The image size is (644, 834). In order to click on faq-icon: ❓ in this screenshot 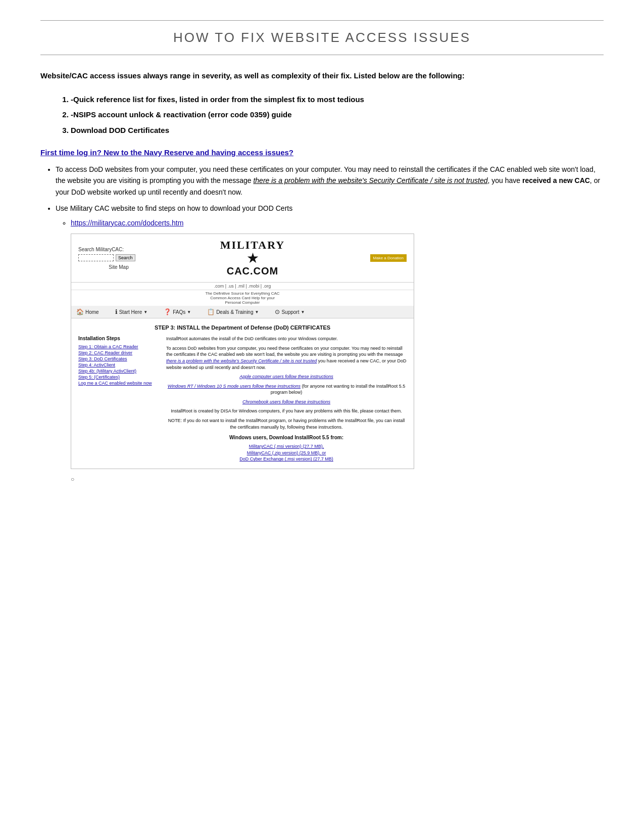, I will do `click(168, 312)`.